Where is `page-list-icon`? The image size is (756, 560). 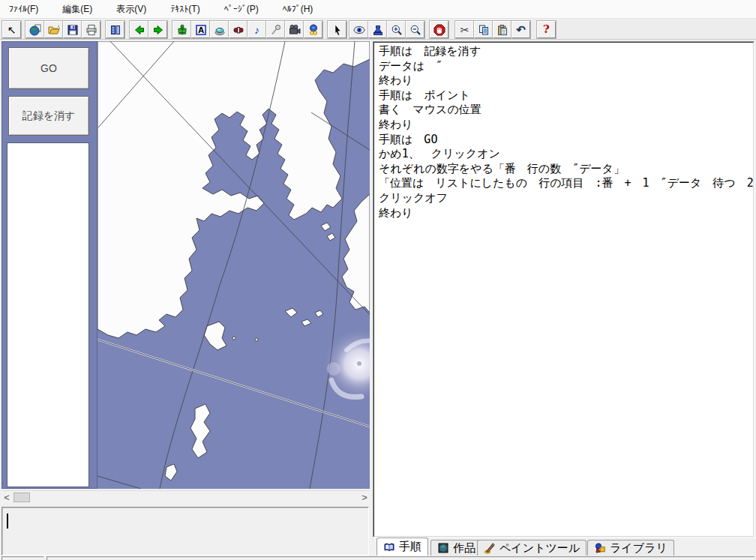 page-list-icon is located at coordinates (116, 30).